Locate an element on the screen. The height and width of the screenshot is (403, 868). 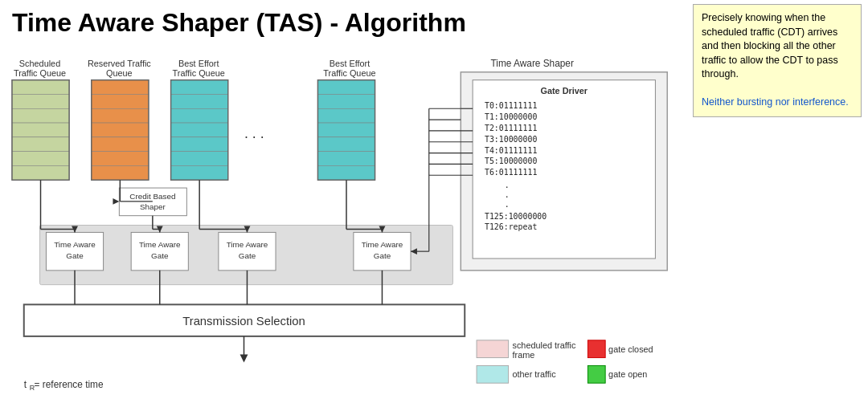
svg-text: T0:01111111 is located at coordinates (511, 106).